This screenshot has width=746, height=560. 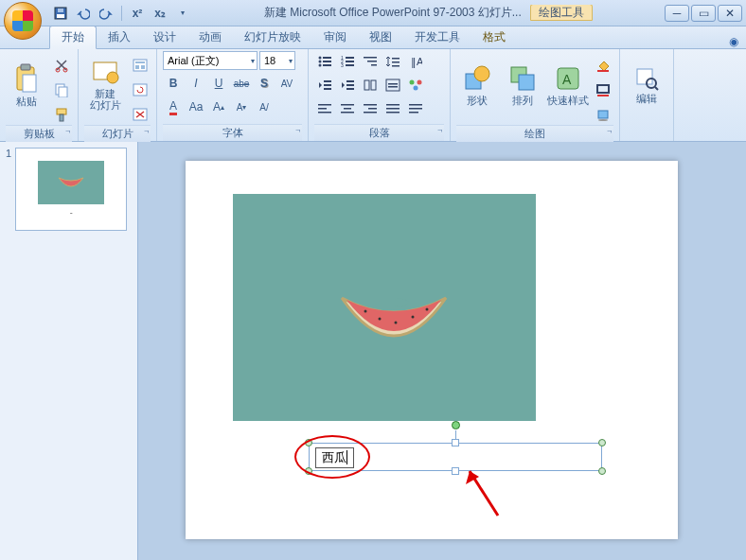 What do you see at coordinates (477, 85) in the screenshot?
I see `shapes-button: 形状` at bounding box center [477, 85].